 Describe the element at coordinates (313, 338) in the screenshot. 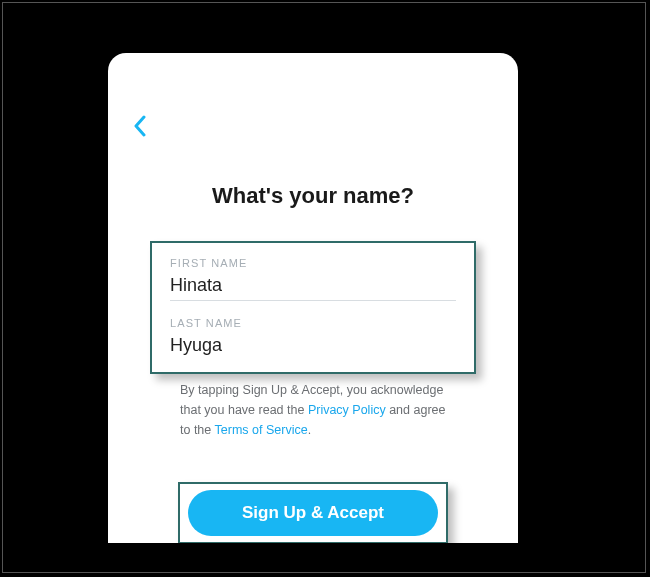

I see `last-name-field: LAST NAME` at that location.